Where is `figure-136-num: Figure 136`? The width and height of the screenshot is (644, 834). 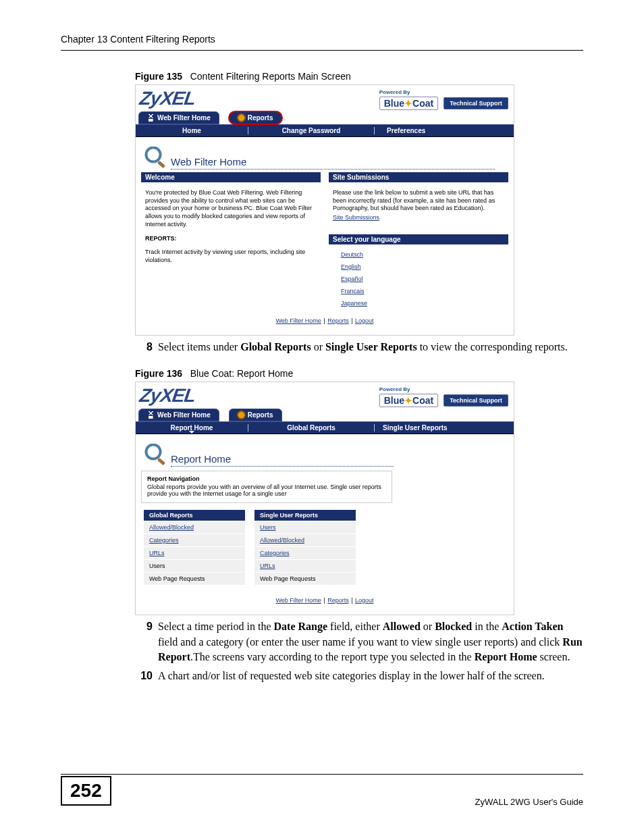 figure-136-num: Figure 136 is located at coordinates (159, 373).